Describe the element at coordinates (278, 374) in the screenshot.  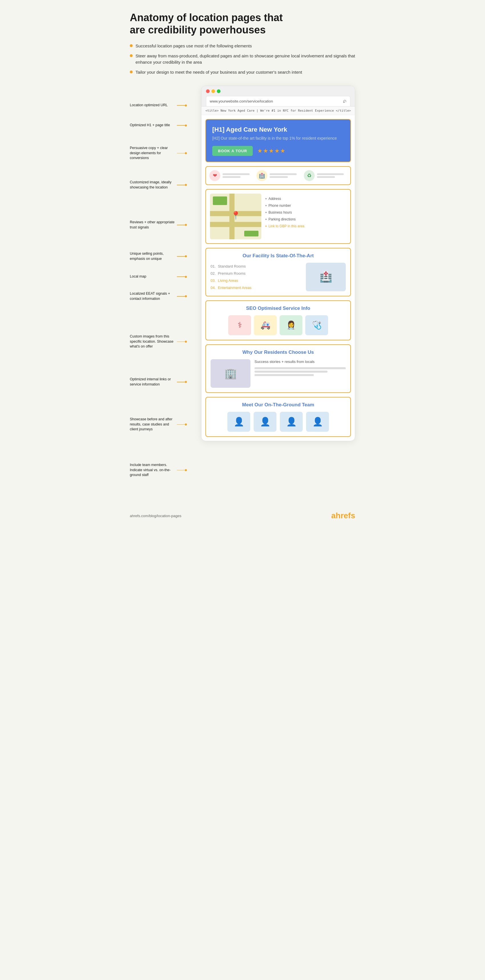
I see `residents-body: 🏢 Success stories + results from locals` at that location.